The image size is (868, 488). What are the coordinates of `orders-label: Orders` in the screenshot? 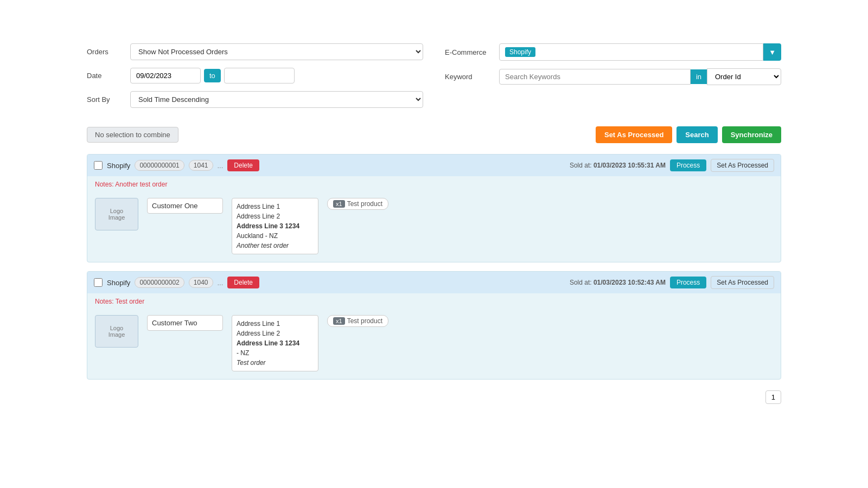 It's located at (108, 52).